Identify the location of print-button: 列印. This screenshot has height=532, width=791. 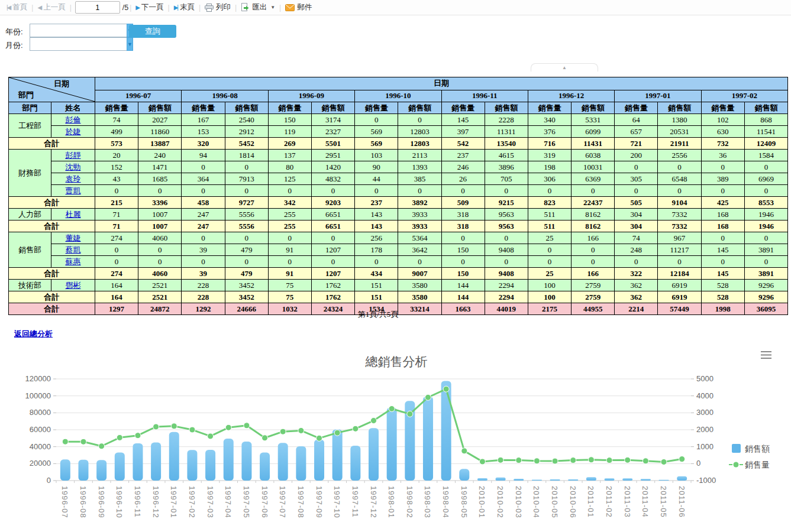
(218, 7).